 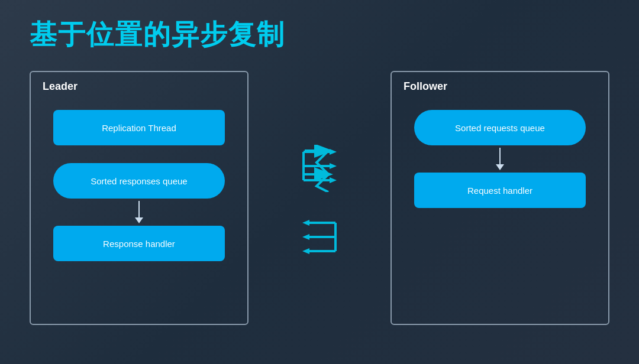 What do you see at coordinates (139, 209) in the screenshot?
I see `arrow-line` at bounding box center [139, 209].